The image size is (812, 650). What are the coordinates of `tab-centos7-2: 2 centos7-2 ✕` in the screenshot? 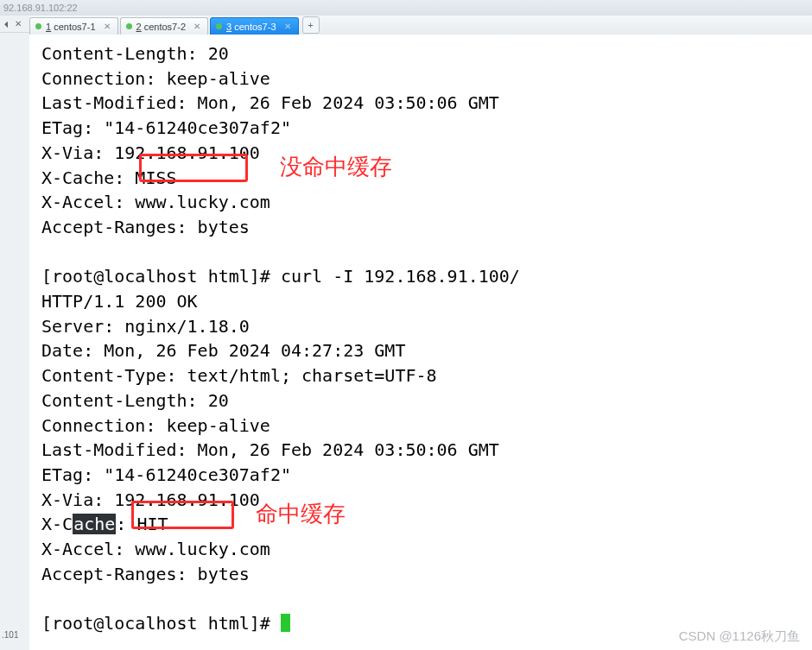 It's located at (164, 26).